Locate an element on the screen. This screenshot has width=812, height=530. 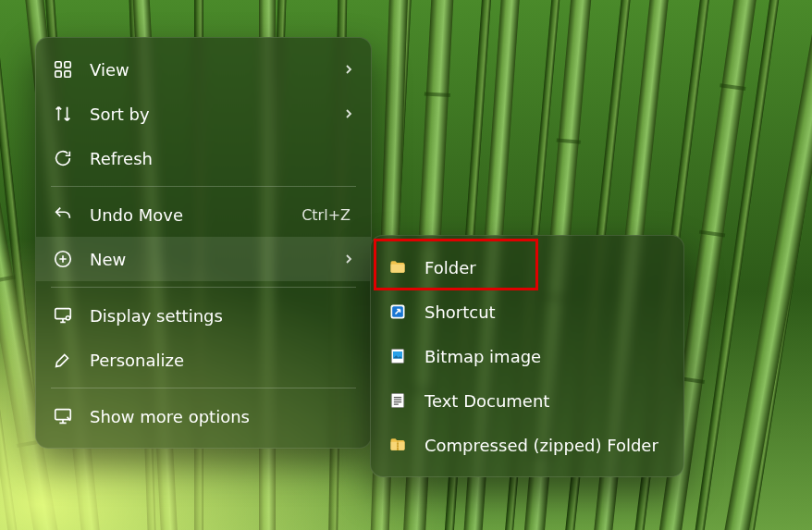
menu-item-more-options: Show more options is located at coordinates (203, 416).